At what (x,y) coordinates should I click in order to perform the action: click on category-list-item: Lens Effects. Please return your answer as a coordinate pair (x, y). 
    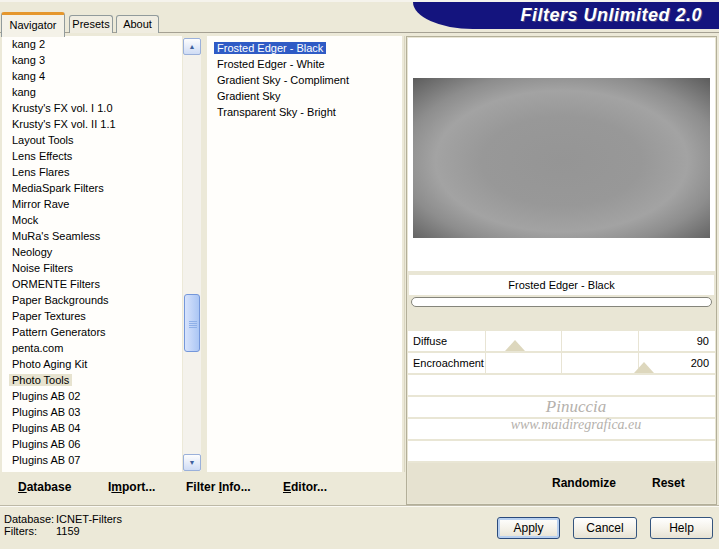
    Looking at the image, I should click on (92, 156).